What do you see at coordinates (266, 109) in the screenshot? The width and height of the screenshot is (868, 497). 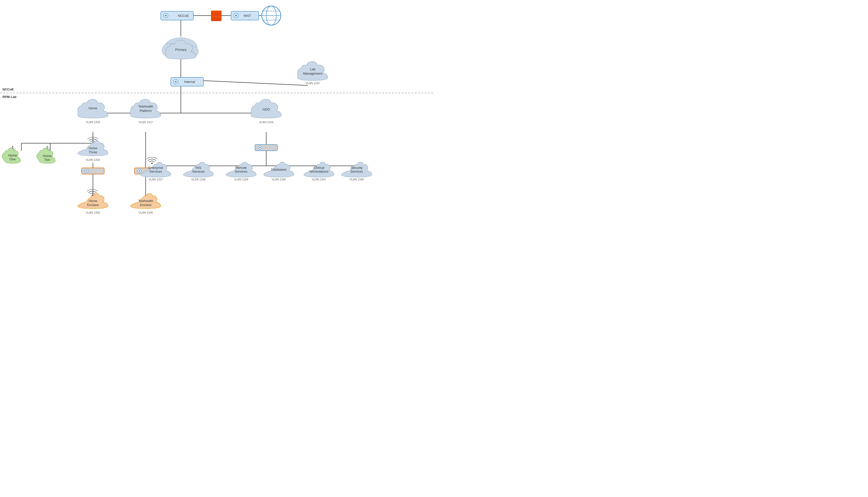 I see `hdo-label: HDO` at bounding box center [266, 109].